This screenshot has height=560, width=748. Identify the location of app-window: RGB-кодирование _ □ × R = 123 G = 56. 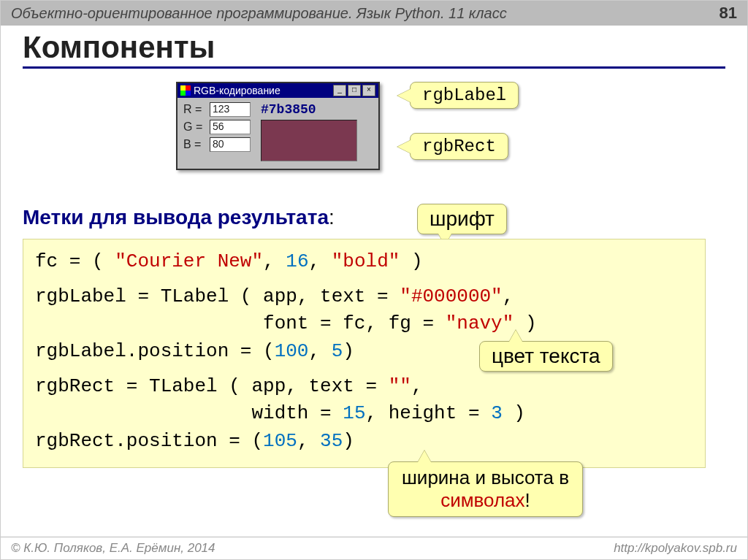
(278, 126).